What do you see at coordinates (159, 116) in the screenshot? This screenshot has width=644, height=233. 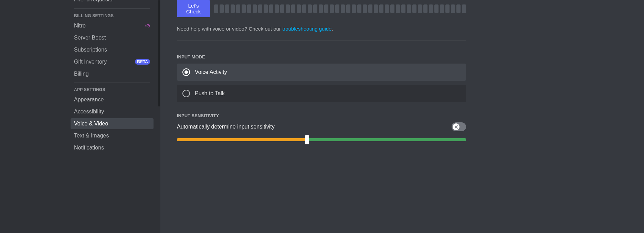 I see `sidebar-scrollbar` at bounding box center [159, 116].